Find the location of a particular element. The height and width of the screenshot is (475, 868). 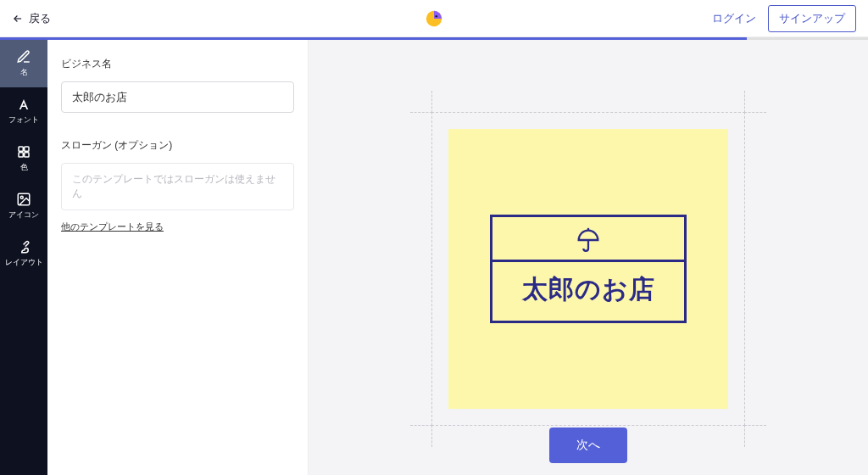

sidebar-item-label: フォント is located at coordinates (24, 120).